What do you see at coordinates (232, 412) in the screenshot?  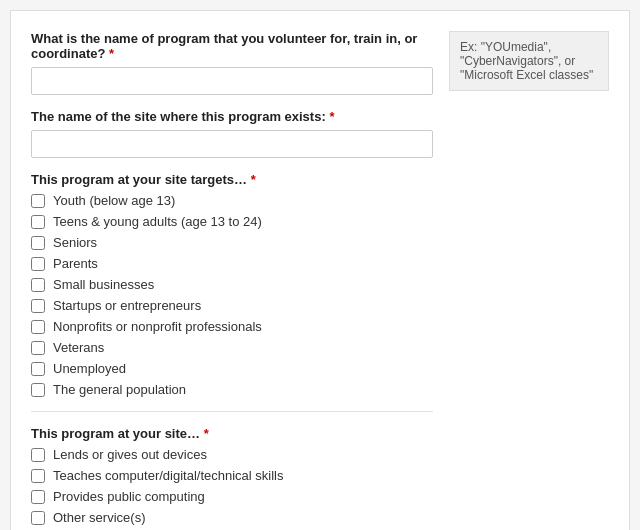 I see `section-divider` at bounding box center [232, 412].